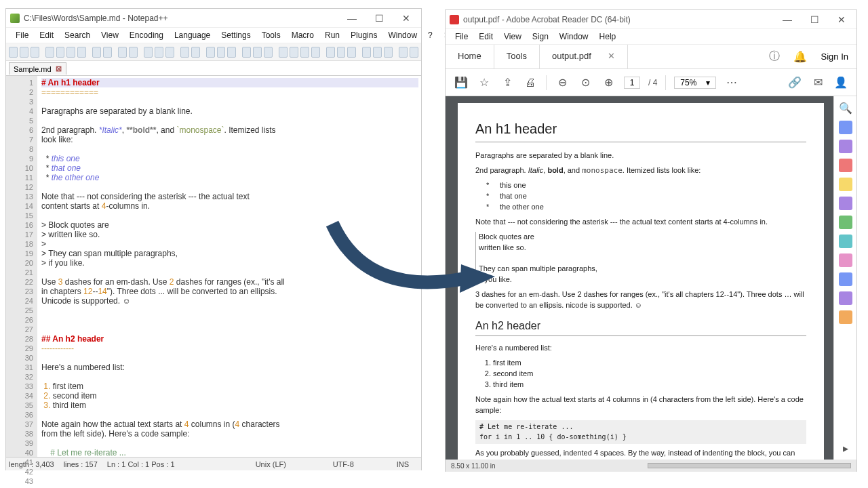  What do you see at coordinates (38, 68) in the screenshot?
I see `file-tab-sample: Sample.md ⊠` at bounding box center [38, 68].